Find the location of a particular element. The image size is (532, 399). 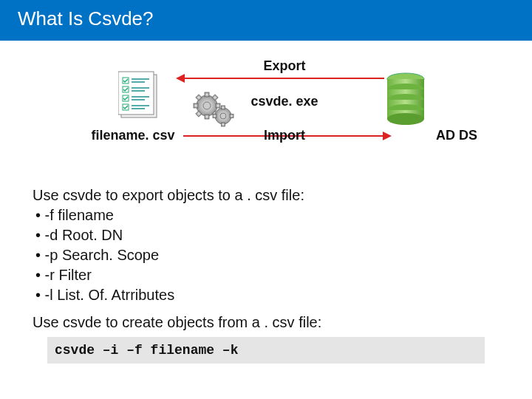

list-item: -l List. Of. Atrributes is located at coordinates (267, 296).